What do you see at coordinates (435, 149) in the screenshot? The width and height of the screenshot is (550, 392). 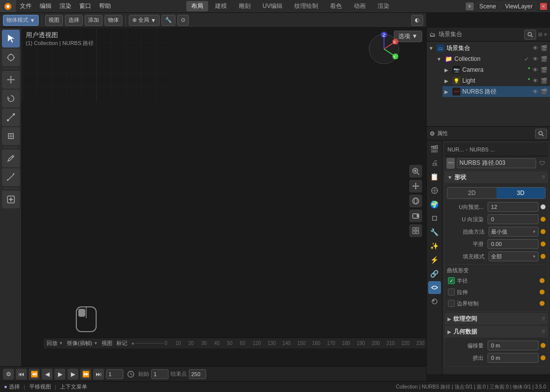 I see `render-props-btn: 🎬` at bounding box center [435, 149].